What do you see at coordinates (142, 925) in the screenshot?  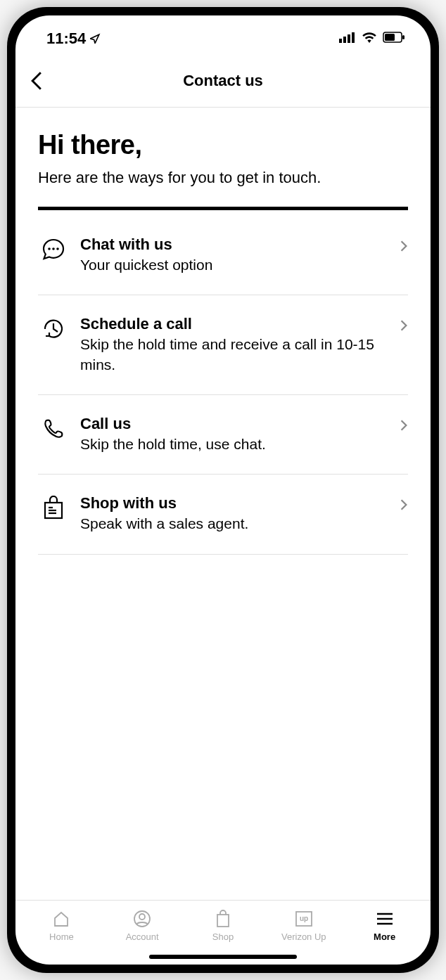 I see `tab-account: Account` at bounding box center [142, 925].